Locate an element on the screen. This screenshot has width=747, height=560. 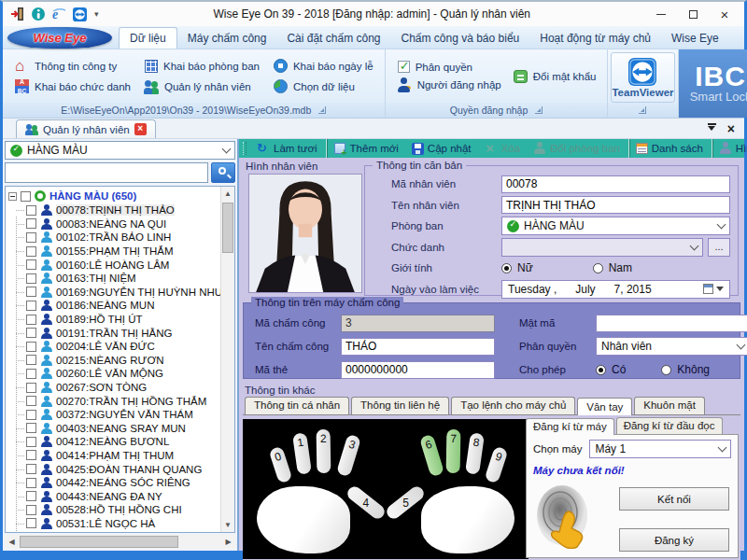
other-info-tab: Tạo lệnh cho máy chủ is located at coordinates (514, 405).